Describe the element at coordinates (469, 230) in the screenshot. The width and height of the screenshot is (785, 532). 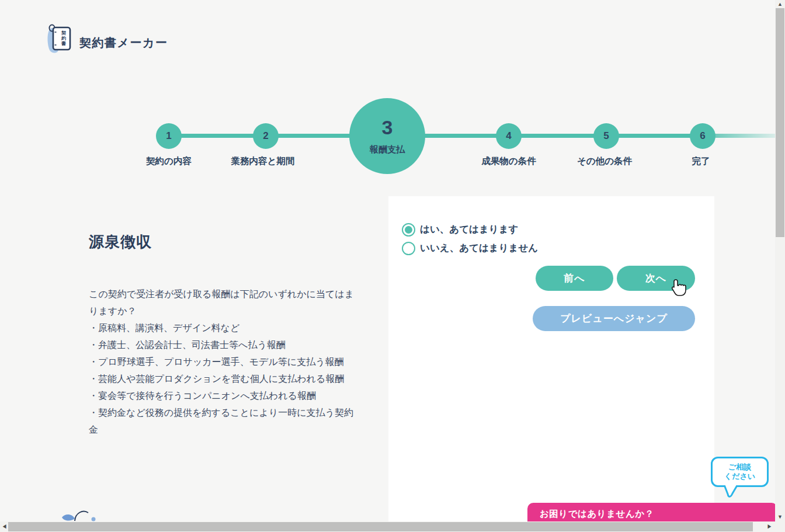
I see `radio-option-label: はい、あてはまります` at that location.